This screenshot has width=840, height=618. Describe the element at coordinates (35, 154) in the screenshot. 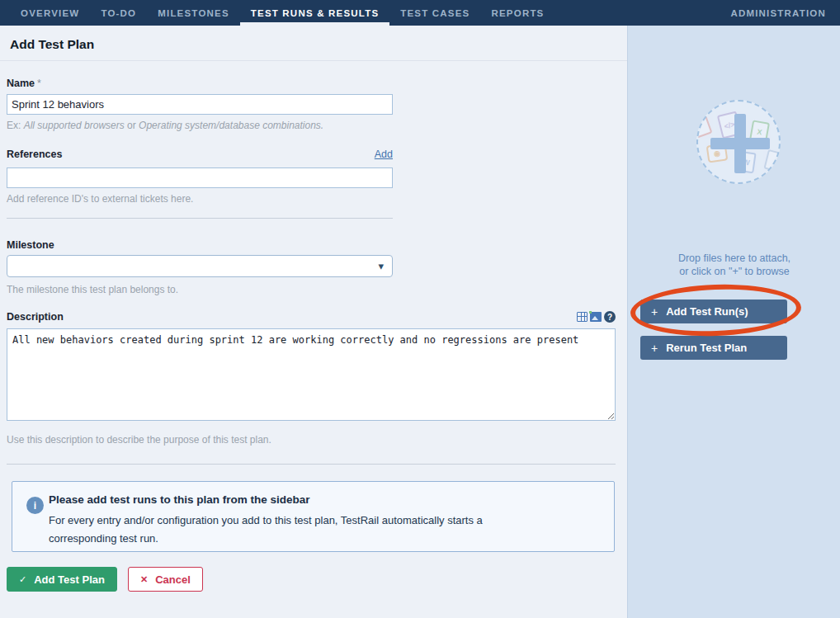

I see `references-label: References` at that location.